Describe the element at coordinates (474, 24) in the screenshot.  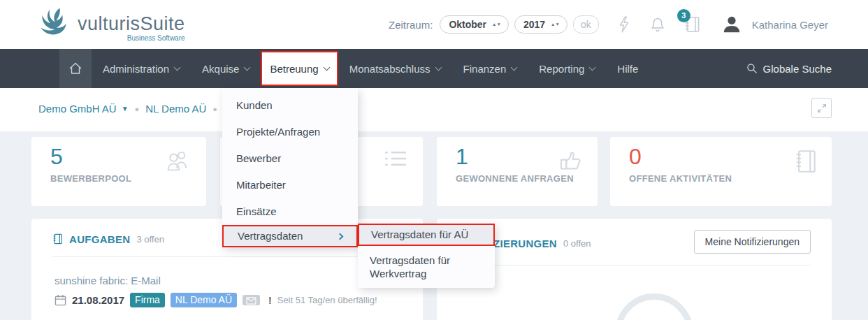
I see `month-select: Oktober ▲▼` at that location.